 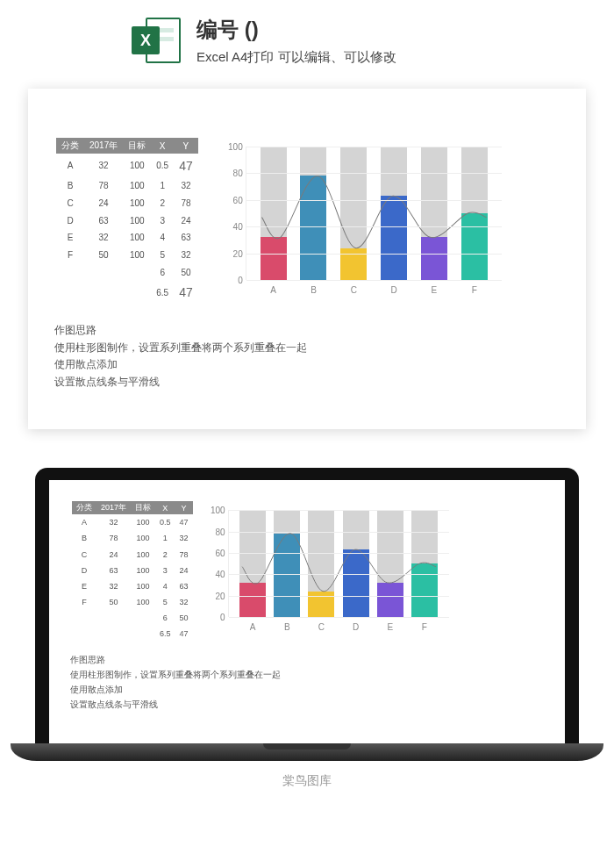 I want to click on excel-icon: X, so click(x=156, y=40).